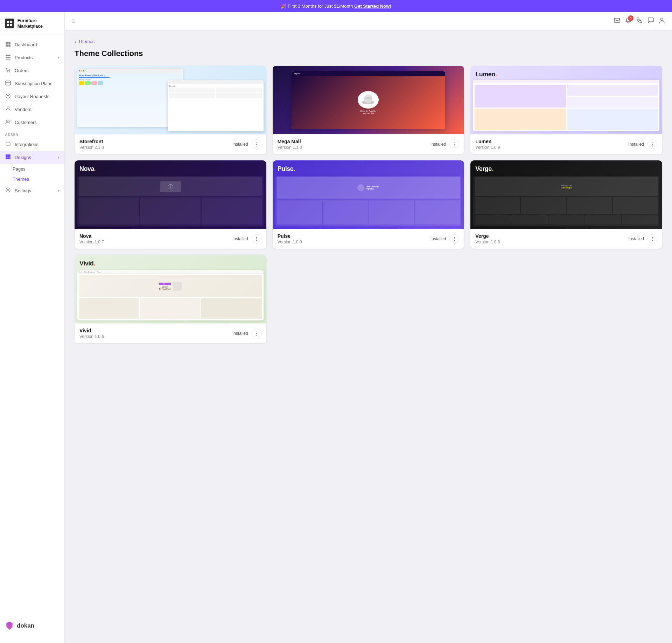  Describe the element at coordinates (8, 158) in the screenshot. I see `designs-icon` at that location.